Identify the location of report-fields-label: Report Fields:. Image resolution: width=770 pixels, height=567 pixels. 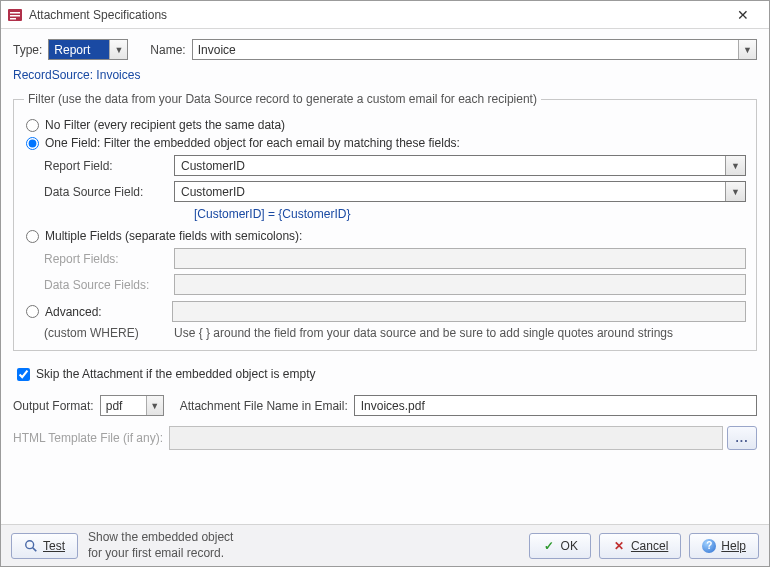
(109, 259).